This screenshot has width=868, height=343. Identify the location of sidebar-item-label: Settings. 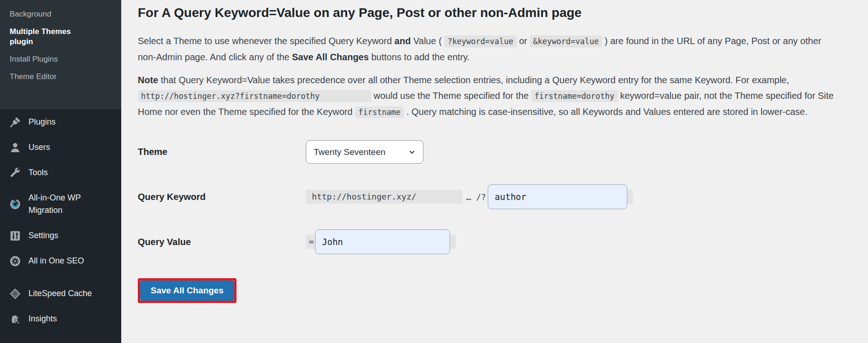
(68, 235).